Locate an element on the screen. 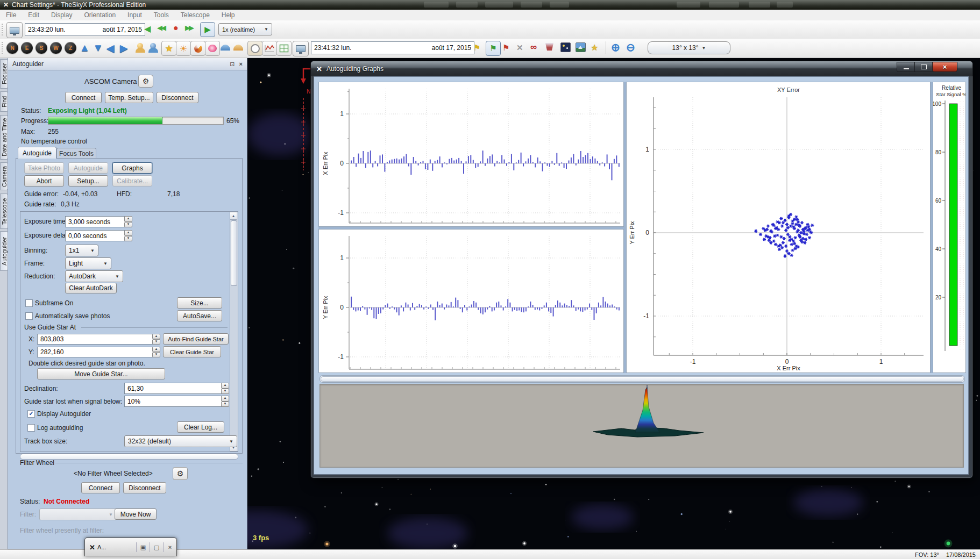 This screenshot has width=980, height=559. chart-status-time-button is located at coordinates (301, 48).